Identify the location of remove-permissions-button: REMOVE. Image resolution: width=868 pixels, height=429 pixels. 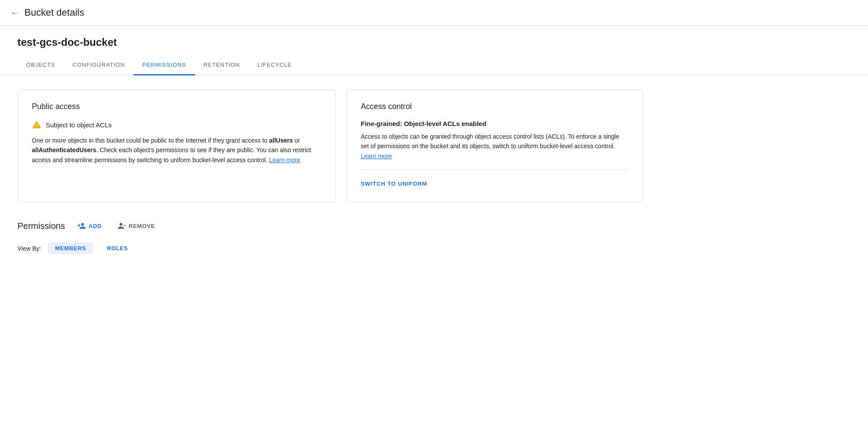
(136, 226).